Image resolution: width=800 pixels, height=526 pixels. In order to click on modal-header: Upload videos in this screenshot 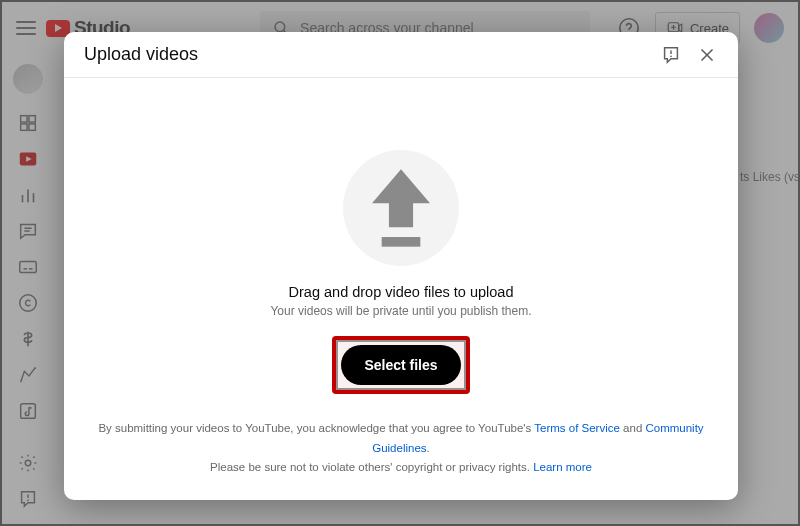, I will do `click(401, 55)`.